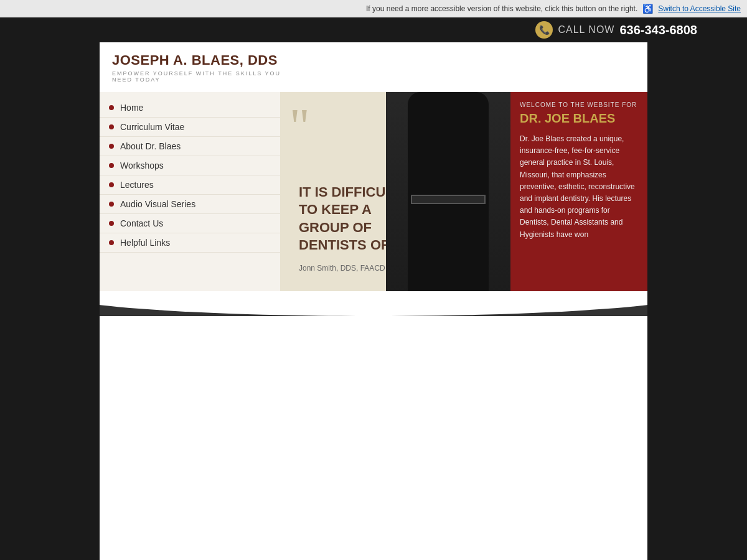 The height and width of the screenshot is (560, 747). Describe the element at coordinates (502, 9) in the screenshot. I see `accessible-message: If you need a more accessible version of…` at that location.